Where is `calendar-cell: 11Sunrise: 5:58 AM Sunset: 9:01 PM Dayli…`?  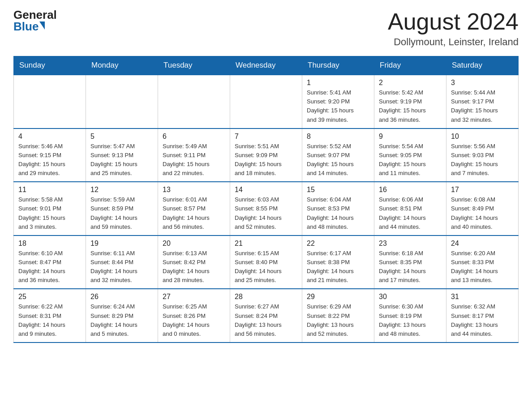
calendar-cell: 11Sunrise: 5:58 AM Sunset: 9:01 PM Dayli… is located at coordinates (50, 209).